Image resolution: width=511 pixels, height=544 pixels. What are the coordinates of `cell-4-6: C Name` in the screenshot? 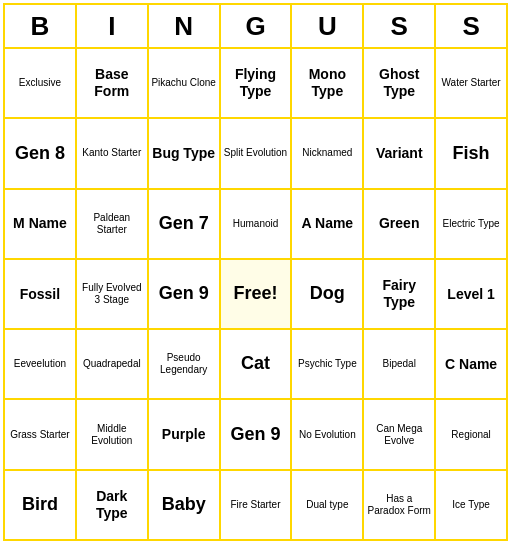 It's located at (471, 364).